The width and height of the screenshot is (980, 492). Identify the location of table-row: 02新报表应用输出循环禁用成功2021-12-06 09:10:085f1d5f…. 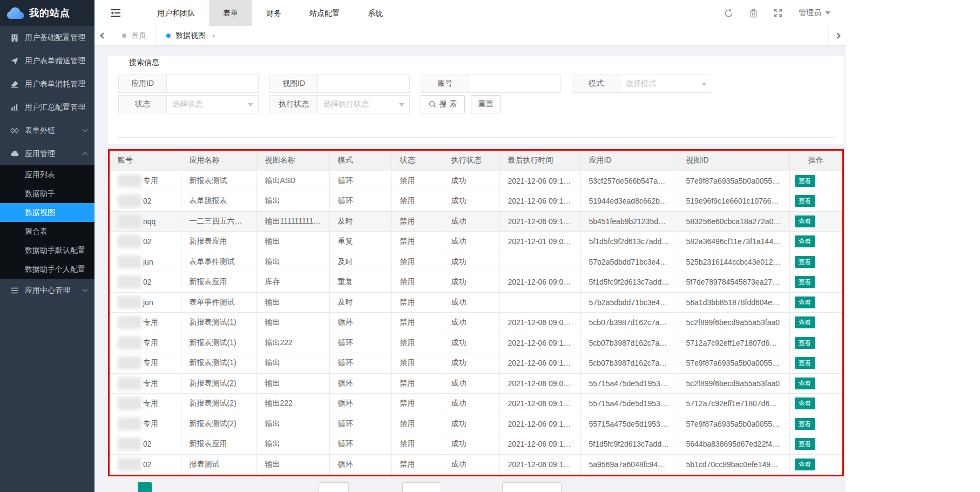
(476, 444).